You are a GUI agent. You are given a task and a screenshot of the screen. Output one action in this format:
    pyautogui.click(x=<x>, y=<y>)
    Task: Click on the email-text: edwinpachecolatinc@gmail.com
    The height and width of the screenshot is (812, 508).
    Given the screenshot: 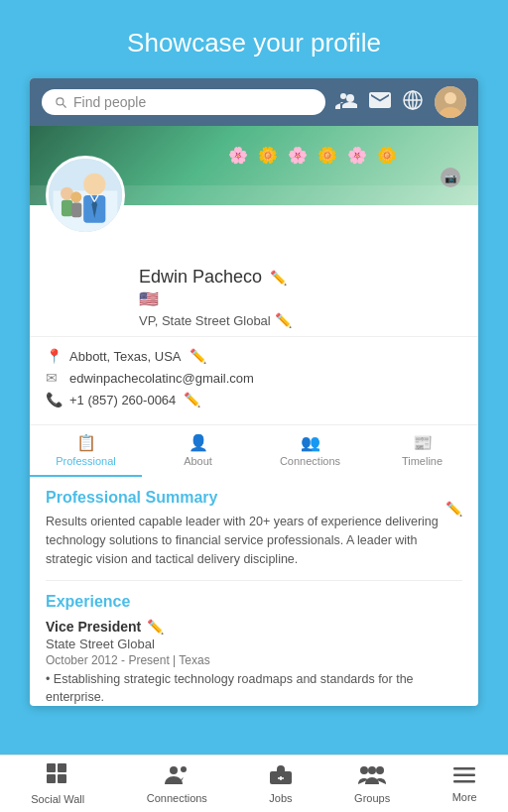 What is the action you would take?
    pyautogui.click(x=162, y=379)
    